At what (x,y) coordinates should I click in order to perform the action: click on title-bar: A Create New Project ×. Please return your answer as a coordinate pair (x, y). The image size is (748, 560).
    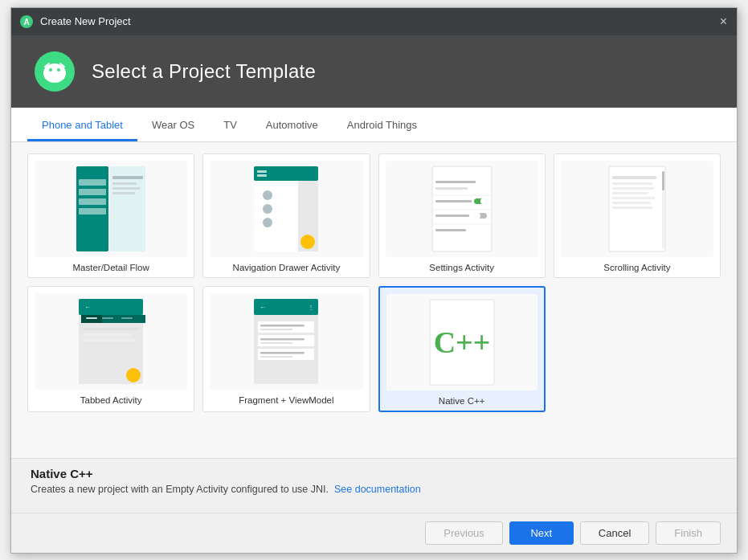
    Looking at the image, I should click on (374, 22).